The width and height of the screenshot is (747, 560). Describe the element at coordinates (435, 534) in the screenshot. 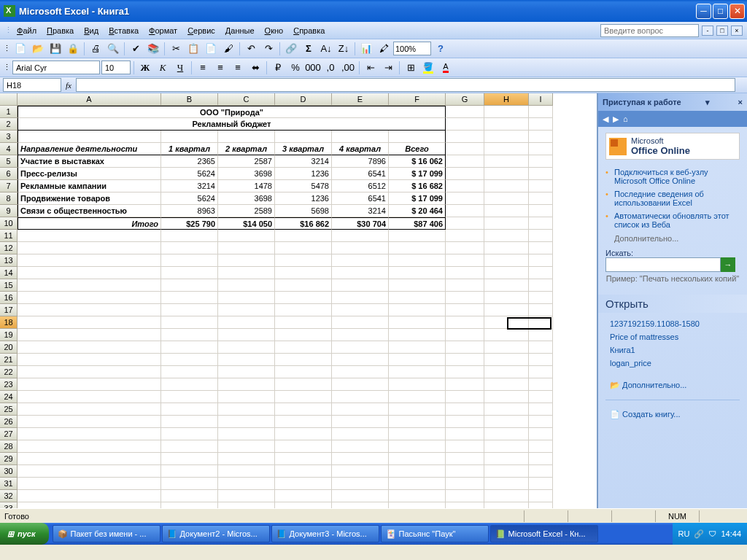

I see `taskbar-item: 🃏Пасьянс "Паук"` at that location.